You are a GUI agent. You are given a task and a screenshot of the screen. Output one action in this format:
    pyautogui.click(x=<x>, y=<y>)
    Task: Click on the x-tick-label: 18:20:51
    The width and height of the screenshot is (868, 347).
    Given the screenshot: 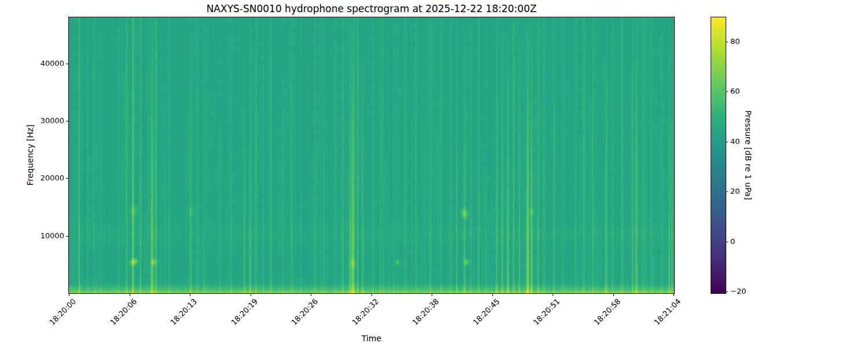 What is the action you would take?
    pyautogui.click(x=546, y=312)
    